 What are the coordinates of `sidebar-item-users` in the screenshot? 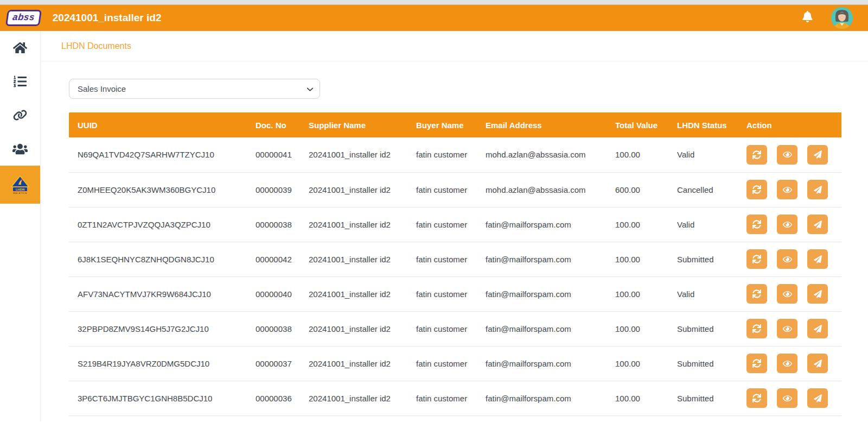 It's located at (20, 149).